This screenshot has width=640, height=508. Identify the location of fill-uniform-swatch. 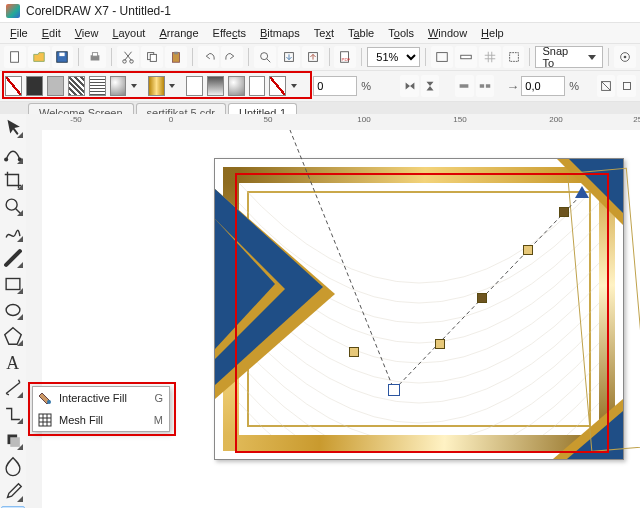
(56, 86).